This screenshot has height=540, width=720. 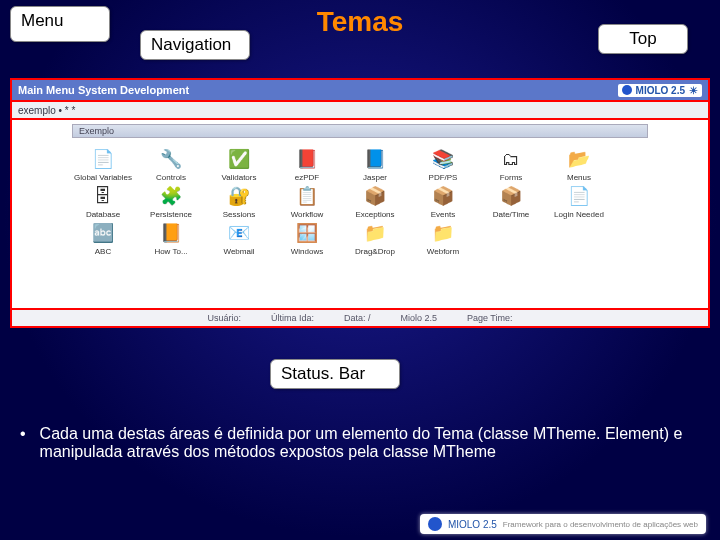 I want to click on app-icon-glyph: 🗄, so click(x=103, y=197).